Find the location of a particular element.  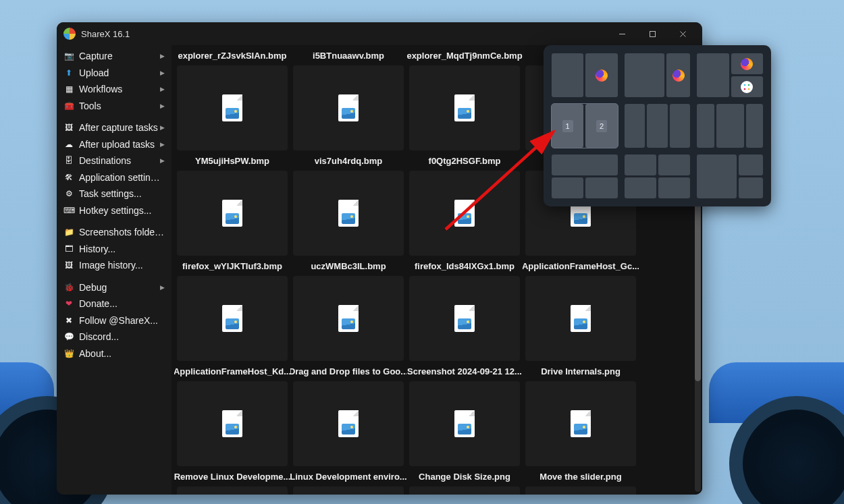

menu-about: 👑About... is located at coordinates (114, 354).